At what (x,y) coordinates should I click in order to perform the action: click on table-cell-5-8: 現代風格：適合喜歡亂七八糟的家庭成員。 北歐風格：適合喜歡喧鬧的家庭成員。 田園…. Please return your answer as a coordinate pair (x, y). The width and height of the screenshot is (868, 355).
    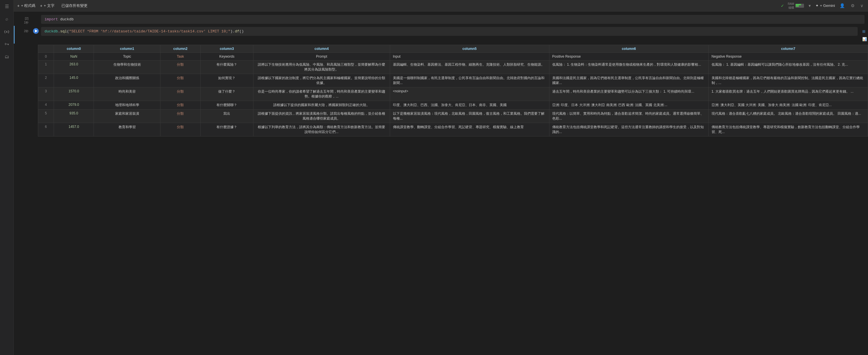
    Looking at the image, I should click on (788, 116).